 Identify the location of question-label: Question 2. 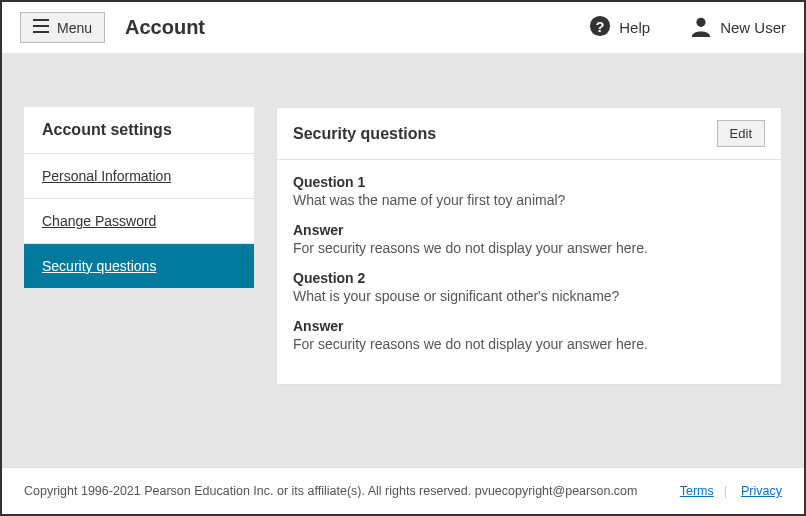
(529, 278).